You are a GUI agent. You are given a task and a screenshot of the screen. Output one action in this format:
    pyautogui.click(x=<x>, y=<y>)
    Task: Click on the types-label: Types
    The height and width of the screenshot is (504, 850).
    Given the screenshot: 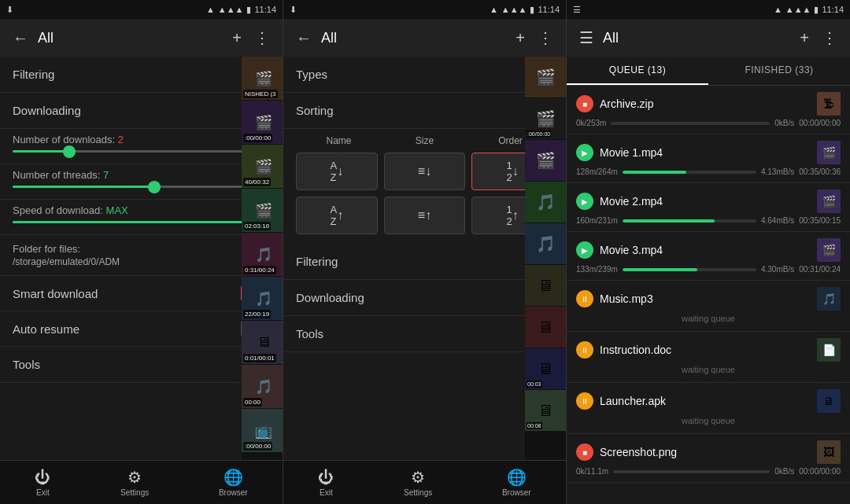 What is the action you would take?
    pyautogui.click(x=312, y=74)
    